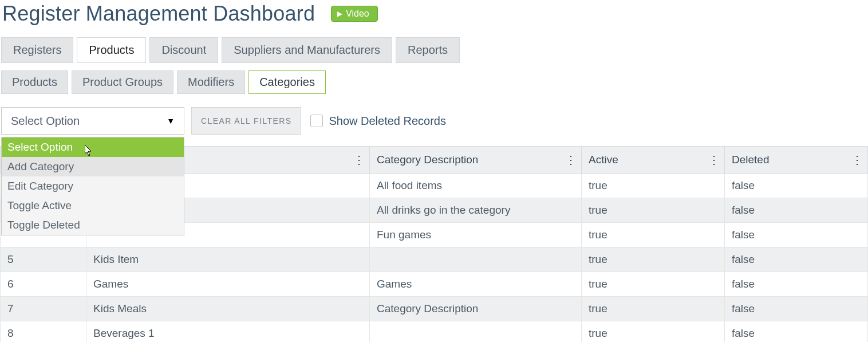  What do you see at coordinates (434, 50) in the screenshot?
I see `tabs-primary: Registers Products Discount Suppliers an…` at bounding box center [434, 50].